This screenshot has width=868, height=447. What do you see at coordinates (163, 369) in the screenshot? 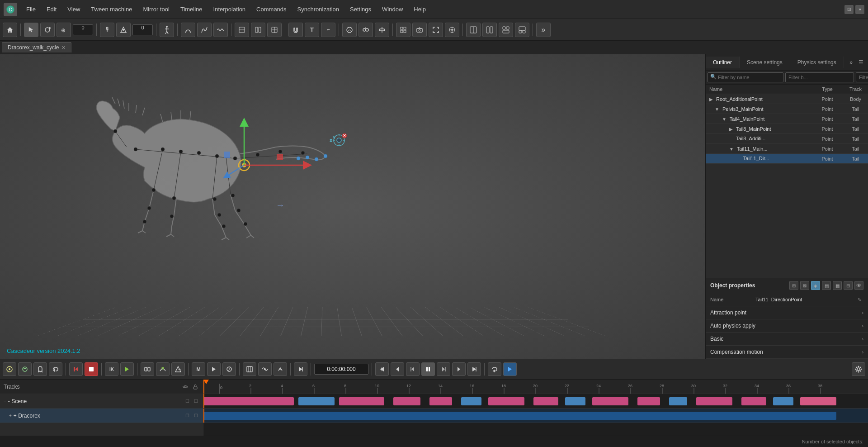
I see `interp2-btn` at bounding box center [163, 369].